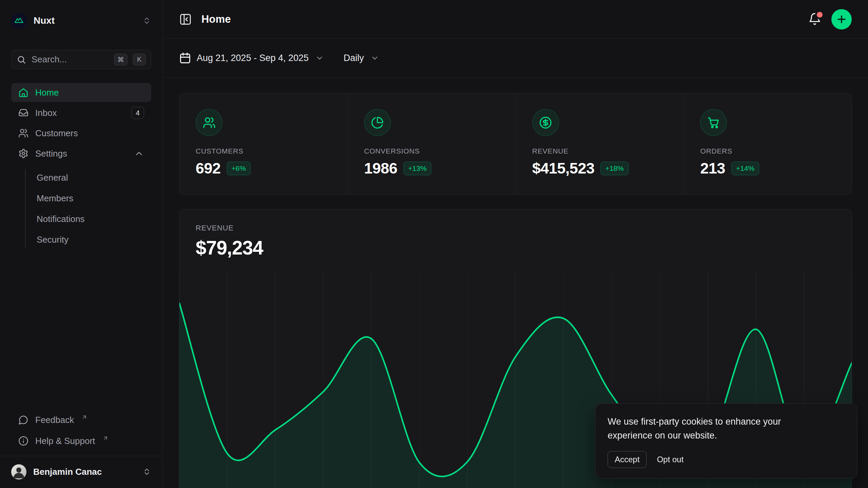  What do you see at coordinates (361, 58) in the screenshot?
I see `granularity-select: Daily` at bounding box center [361, 58].